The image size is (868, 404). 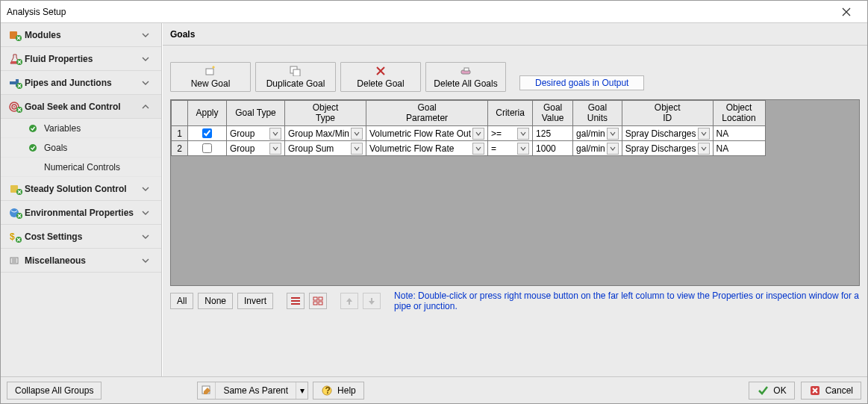 What do you see at coordinates (553, 114) in the screenshot?
I see `col-header-goal-value: Goal Value` at bounding box center [553, 114].